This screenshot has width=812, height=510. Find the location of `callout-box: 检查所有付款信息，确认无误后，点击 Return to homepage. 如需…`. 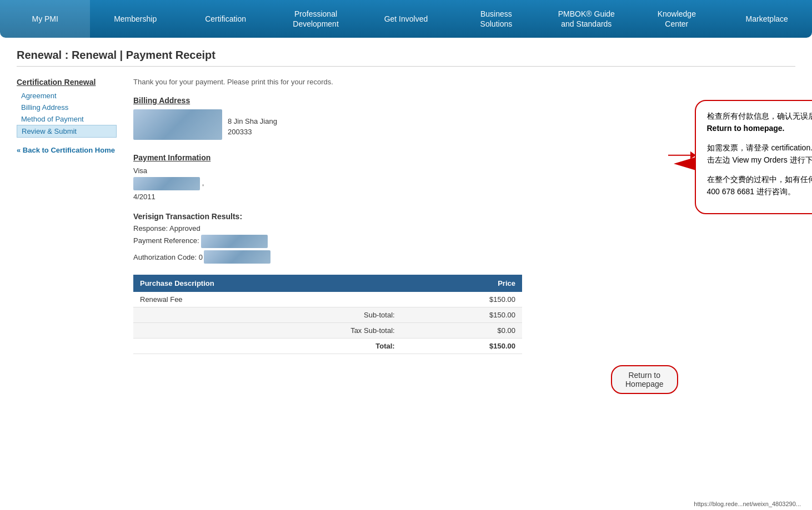

callout-box: 检查所有付款信息，确认无误后，点击 Return to homepage. 如需… is located at coordinates (754, 157).